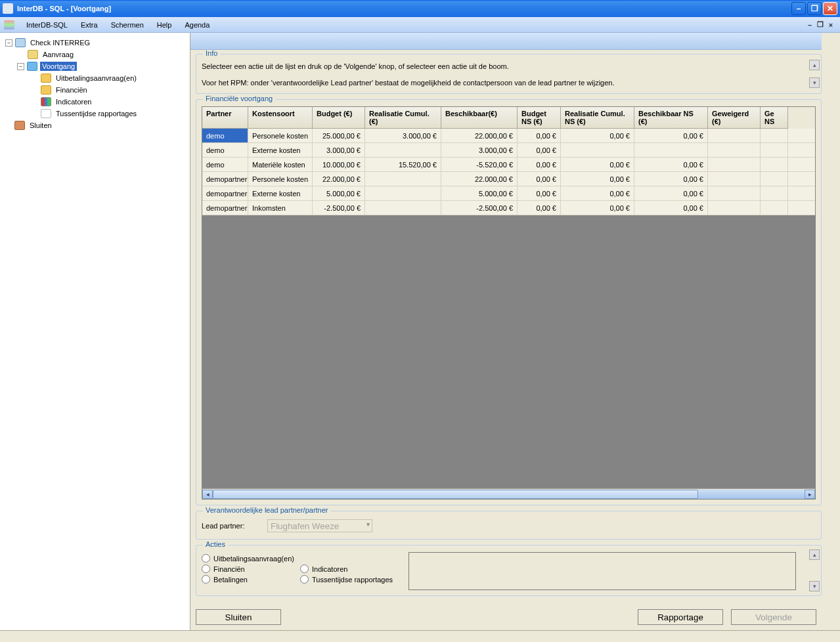  I want to click on window-maximize-button: ❐, so click(814, 9).